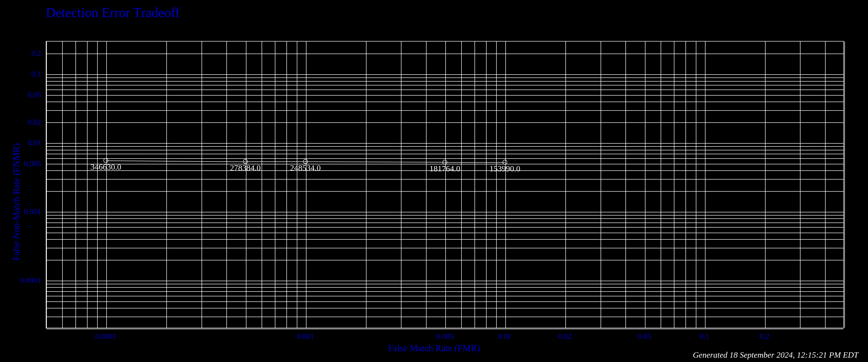 The height and width of the screenshot is (362, 868). What do you see at coordinates (21, 122) in the screenshot?
I see `y-tick-label: 0.02` at bounding box center [21, 122].